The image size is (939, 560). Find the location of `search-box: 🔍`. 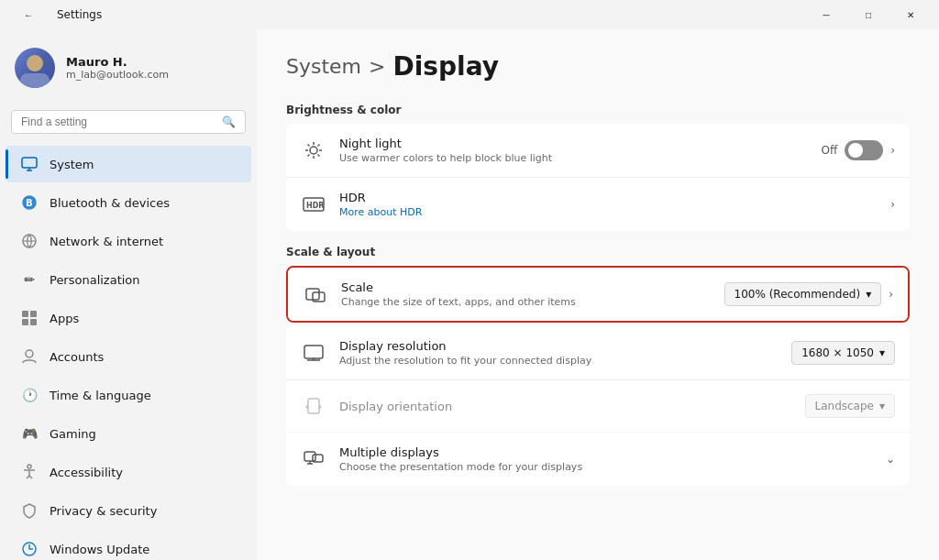

search-box: 🔍 is located at coordinates (128, 122).